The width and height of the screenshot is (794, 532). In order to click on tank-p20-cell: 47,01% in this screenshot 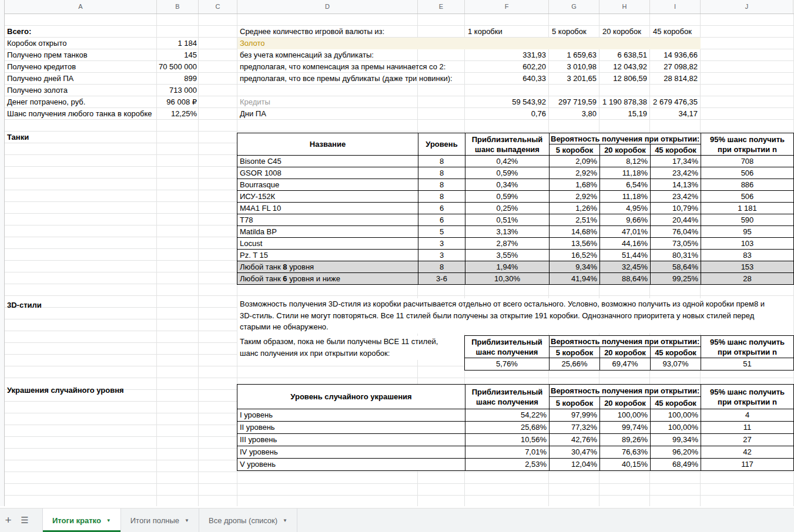, I will do `click(625, 232)`.